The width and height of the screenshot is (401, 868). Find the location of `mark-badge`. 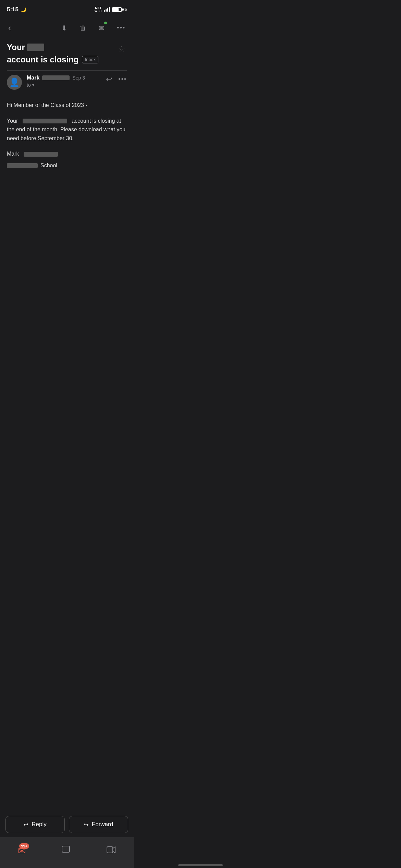

mark-badge is located at coordinates (106, 23).